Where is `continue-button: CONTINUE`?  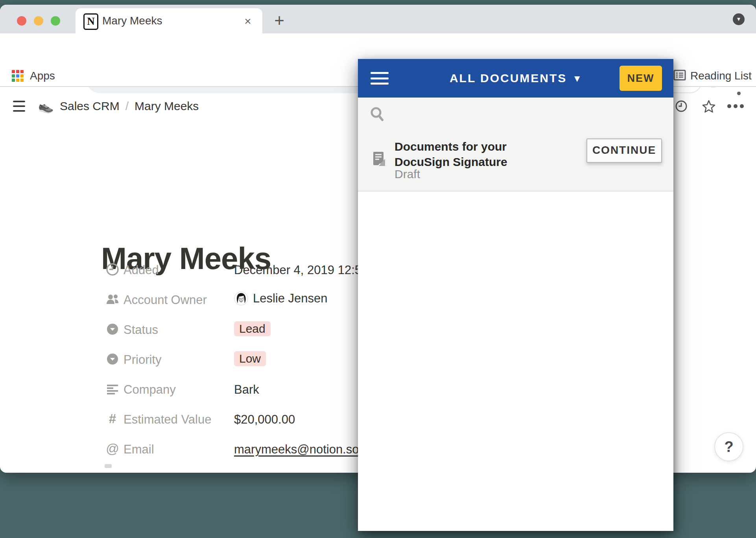
continue-button: CONTINUE is located at coordinates (624, 151).